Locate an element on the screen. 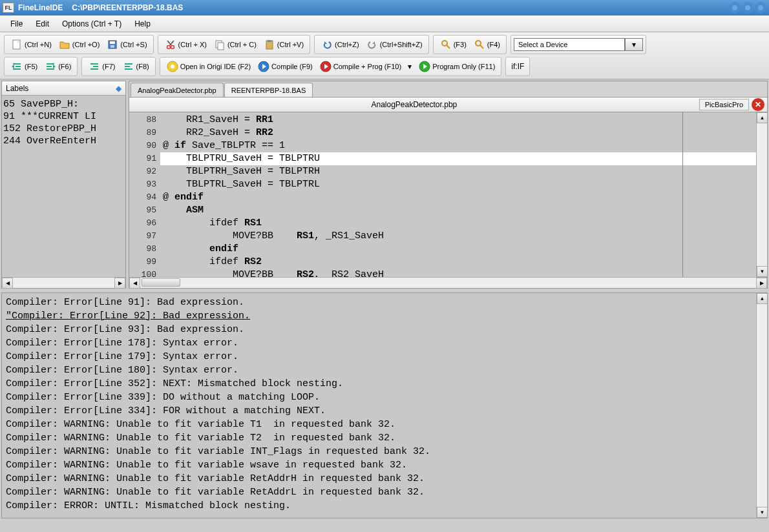  doc-header: AnalogPeakDetector.pbp PicBasicPro ✕ is located at coordinates (448, 105).